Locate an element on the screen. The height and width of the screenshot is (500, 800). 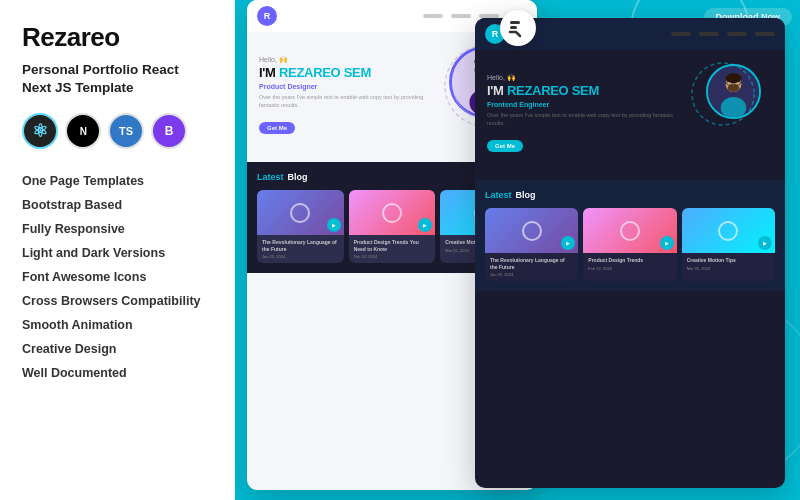
dark-blog-title-blog: Blog is located at coordinates (526, 195).